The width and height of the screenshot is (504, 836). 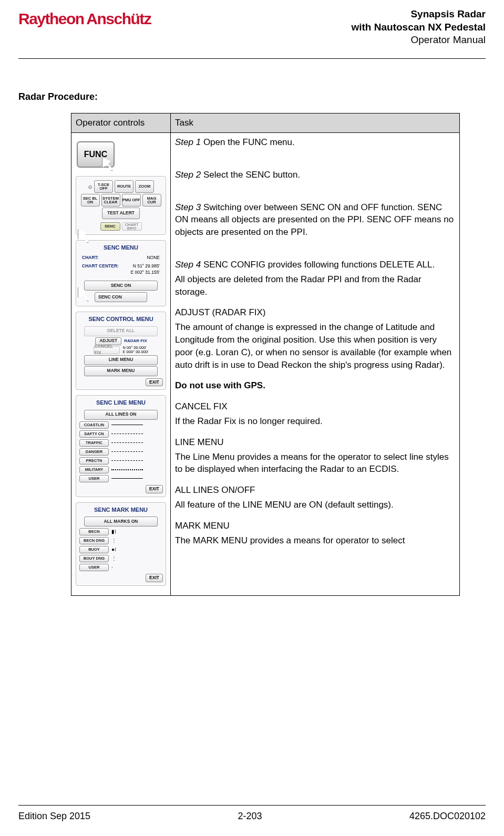 What do you see at coordinates (52, 19) in the screenshot?
I see `brand-name: Raytheon` at bounding box center [52, 19].